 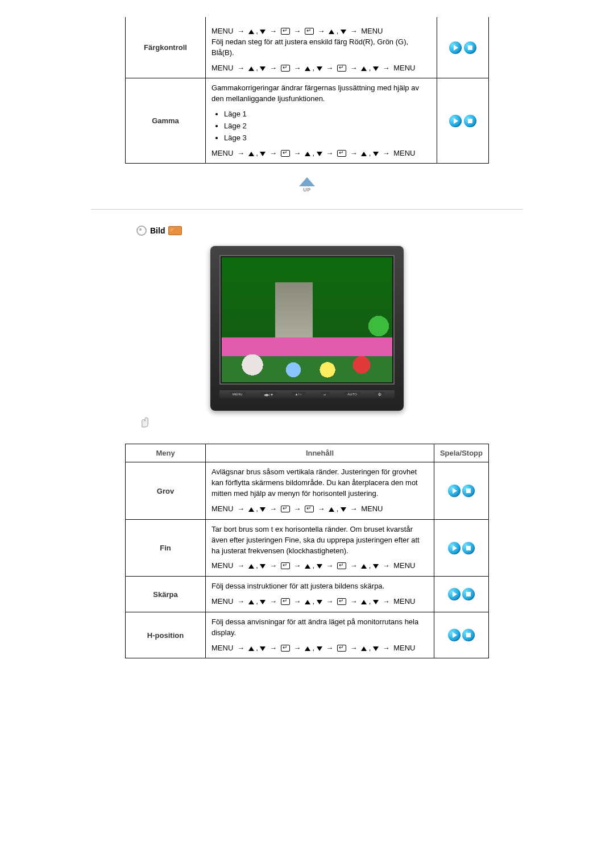 I want to click on up-arrow-icon, so click(x=307, y=182).